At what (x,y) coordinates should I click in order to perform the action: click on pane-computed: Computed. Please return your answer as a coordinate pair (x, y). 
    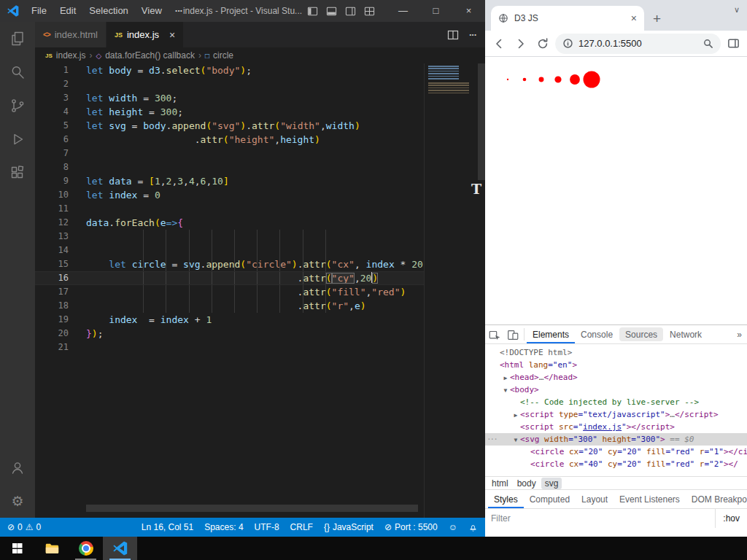
    Looking at the image, I should click on (550, 499).